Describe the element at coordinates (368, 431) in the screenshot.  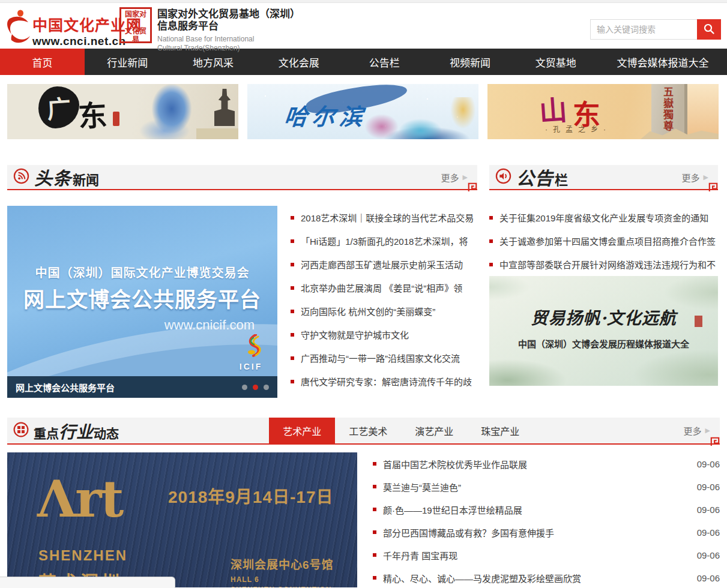
I see `tab-arts-crafts: 工艺美术` at that location.